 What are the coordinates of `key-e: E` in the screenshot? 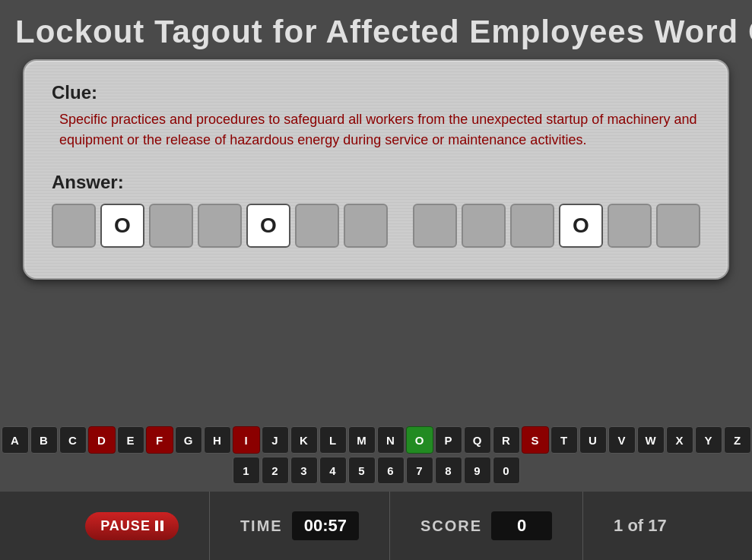 It's located at (131, 440).